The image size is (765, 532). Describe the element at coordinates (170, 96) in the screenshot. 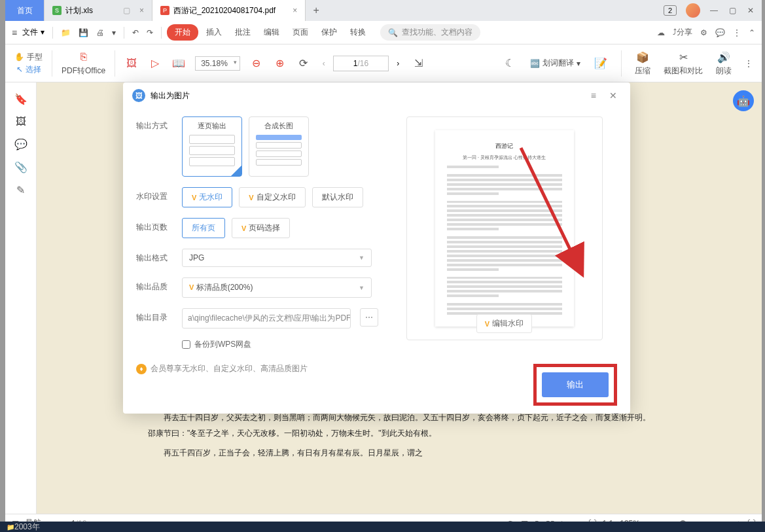

I see `dialog-title: 输出为图片` at that location.